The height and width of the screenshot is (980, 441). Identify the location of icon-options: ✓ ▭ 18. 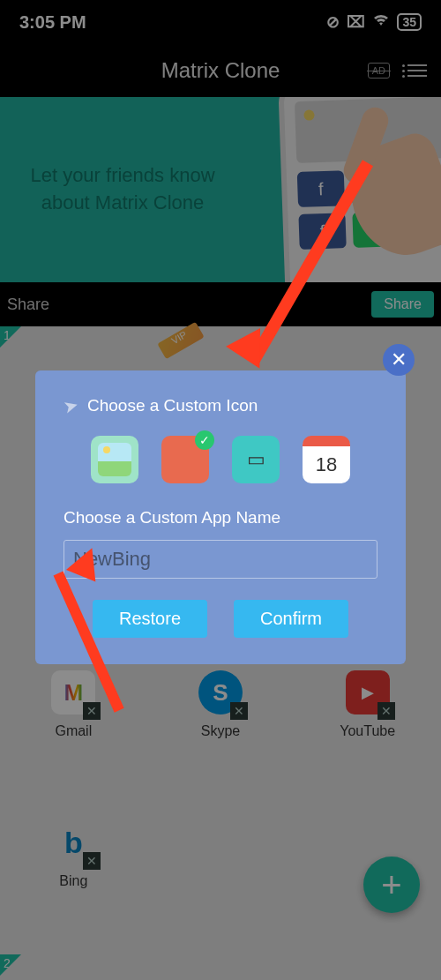
(220, 460).